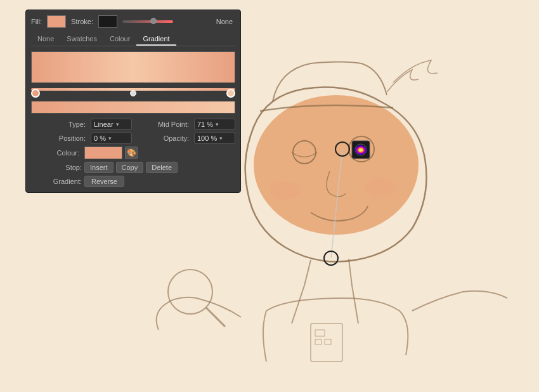 This screenshot has height=392, width=539. I want to click on colour-stop-swatch, so click(103, 153).